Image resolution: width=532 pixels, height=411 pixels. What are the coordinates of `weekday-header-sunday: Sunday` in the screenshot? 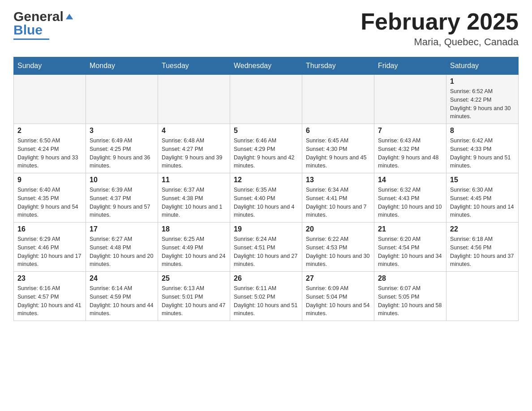 It's located at (50, 66).